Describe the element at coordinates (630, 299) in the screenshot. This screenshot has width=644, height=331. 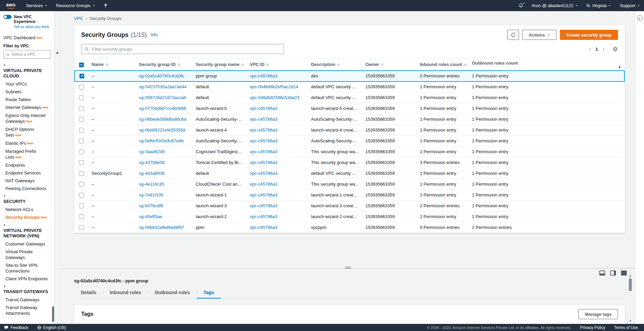
I see `scrollbar-track` at that location.